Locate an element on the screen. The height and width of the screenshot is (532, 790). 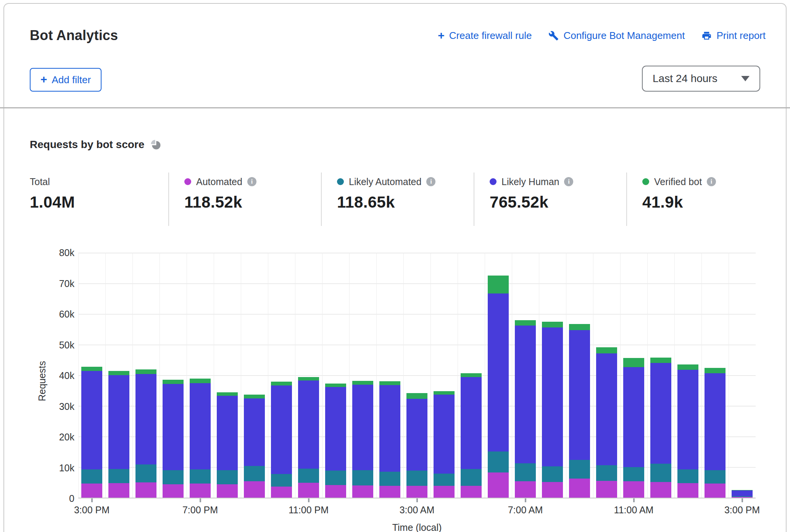
x-tick-label: 11:00 AM is located at coordinates (634, 510).